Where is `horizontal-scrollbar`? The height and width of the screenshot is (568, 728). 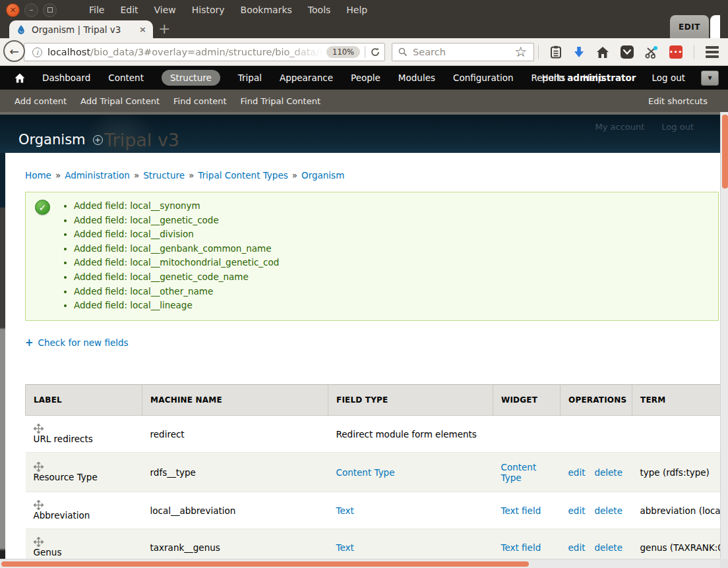
horizontal-scrollbar is located at coordinates (364, 563).